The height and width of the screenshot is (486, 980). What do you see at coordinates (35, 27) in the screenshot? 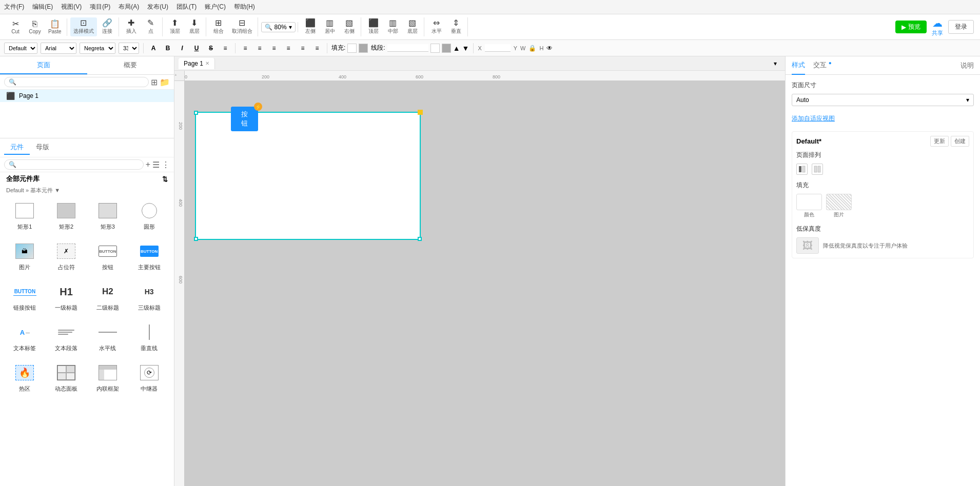
I see `copy-button: ⎘ Copy` at bounding box center [35, 27].